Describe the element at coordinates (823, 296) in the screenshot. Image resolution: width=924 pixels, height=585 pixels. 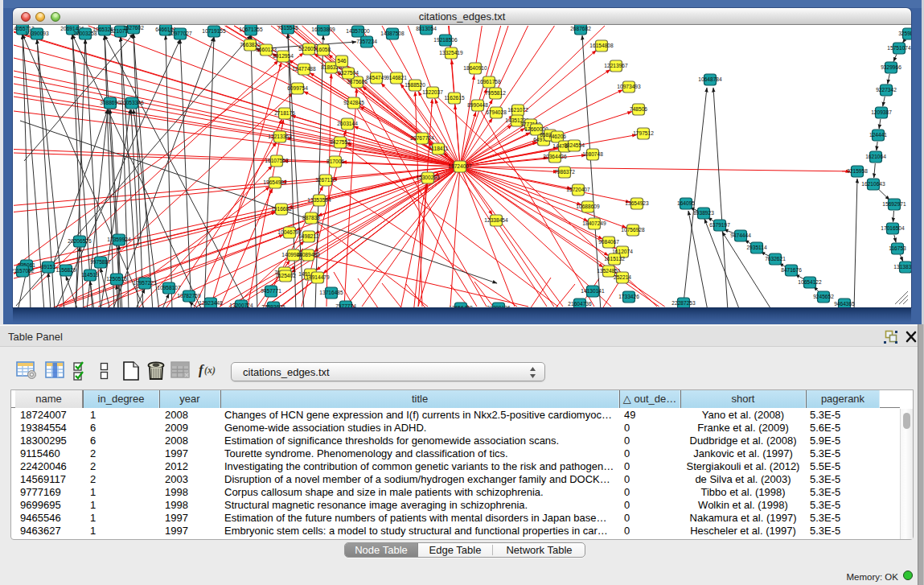
I see `svg-text: 9245652` at that location.